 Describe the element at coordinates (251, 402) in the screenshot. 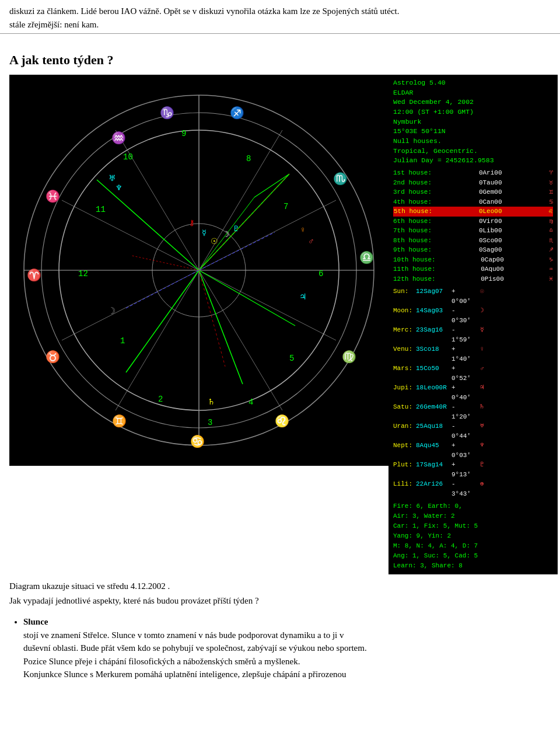

I see `svg-text: 4` at that location.